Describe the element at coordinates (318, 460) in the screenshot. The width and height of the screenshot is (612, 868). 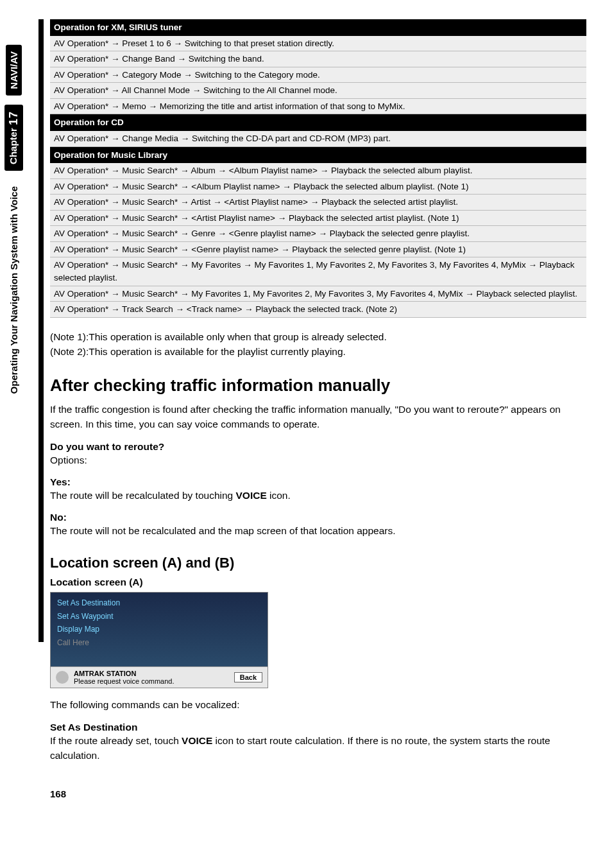
I see `reroute-options-label: Options:` at that location.